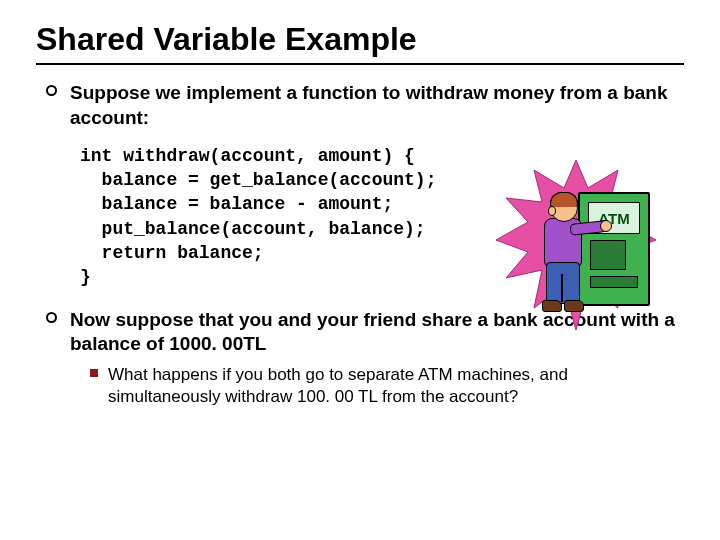  What do you see at coordinates (576, 245) in the screenshot?
I see `atm-illustration: ATM` at bounding box center [576, 245].